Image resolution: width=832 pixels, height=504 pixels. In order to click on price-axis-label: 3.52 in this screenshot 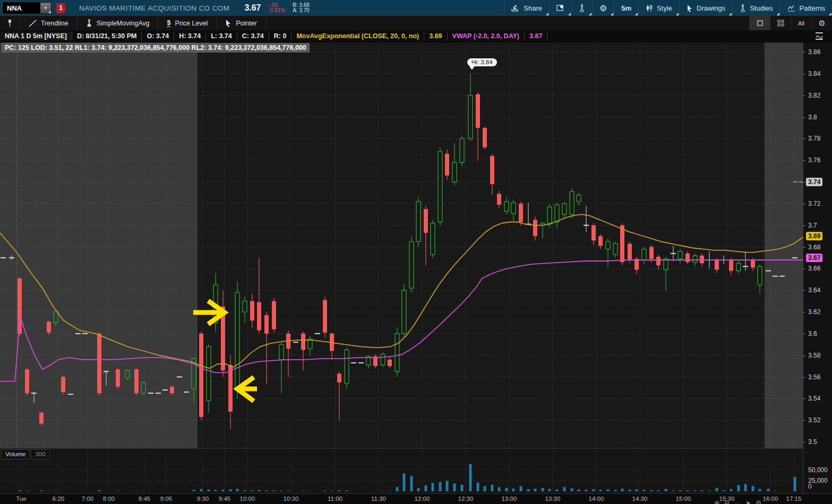, I will do `click(814, 420)`.